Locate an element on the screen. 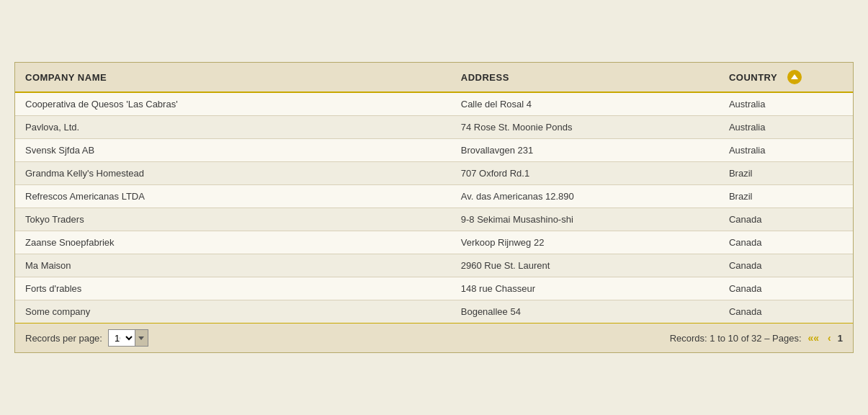  cell-address: 9-8 Sekimai Musashino-shi is located at coordinates (585, 220).